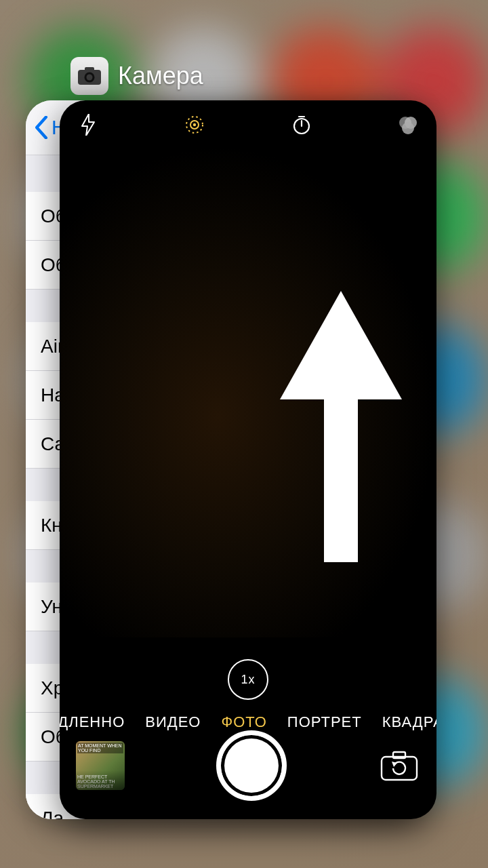 The image size is (488, 868). Describe the element at coordinates (161, 76) in the screenshot. I see `switcher-app-title: Камера` at that location.